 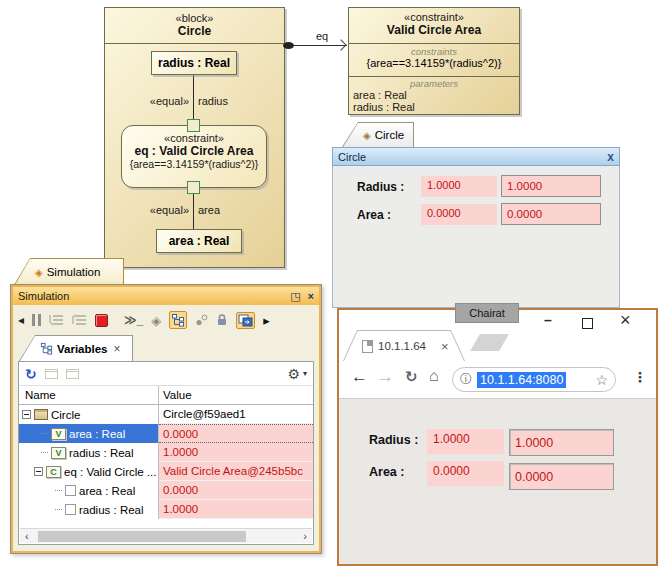 I want to click on tab-close-icon: ×, so click(x=445, y=346).